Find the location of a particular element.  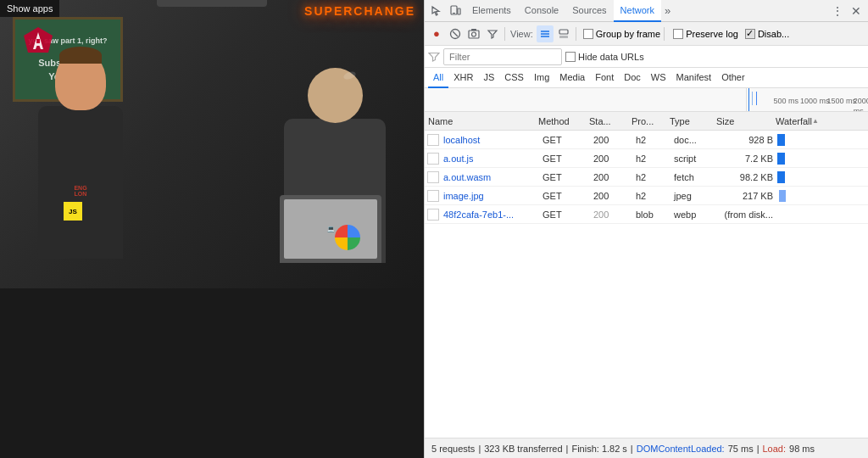

status-finish: Finish: 1.82 s is located at coordinates (598, 449).